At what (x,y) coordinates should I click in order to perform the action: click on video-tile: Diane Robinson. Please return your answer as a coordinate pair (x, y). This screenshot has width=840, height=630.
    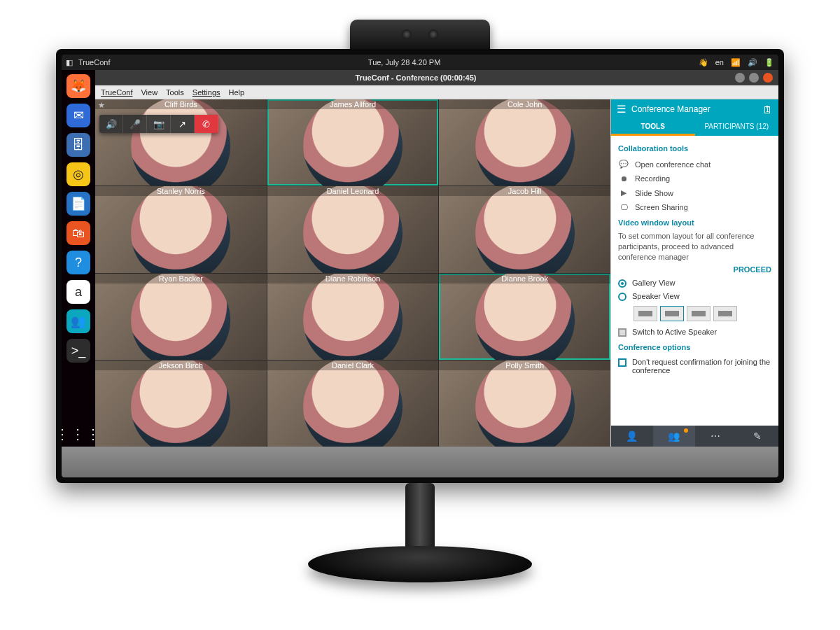
    Looking at the image, I should click on (353, 316).